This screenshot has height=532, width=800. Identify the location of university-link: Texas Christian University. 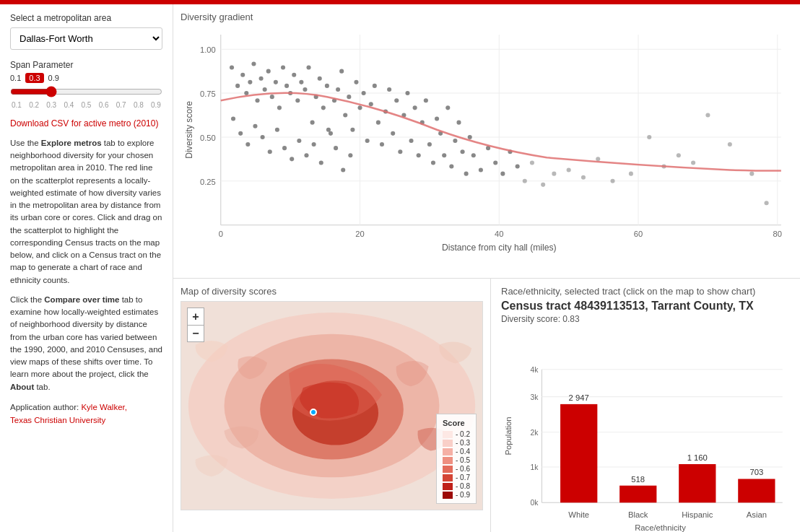
(58, 420).